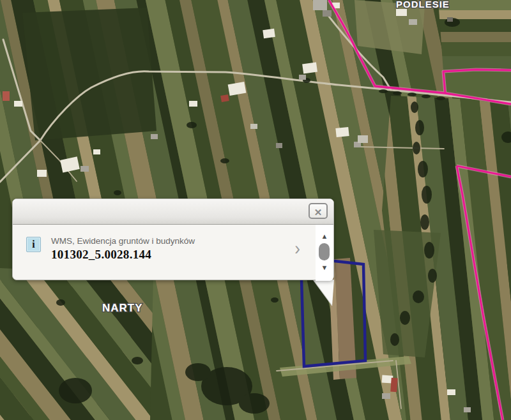 The image size is (511, 420). I want to click on popup-body: i WMS, Ewidencja gruntów i budynków 1013…, so click(173, 253).